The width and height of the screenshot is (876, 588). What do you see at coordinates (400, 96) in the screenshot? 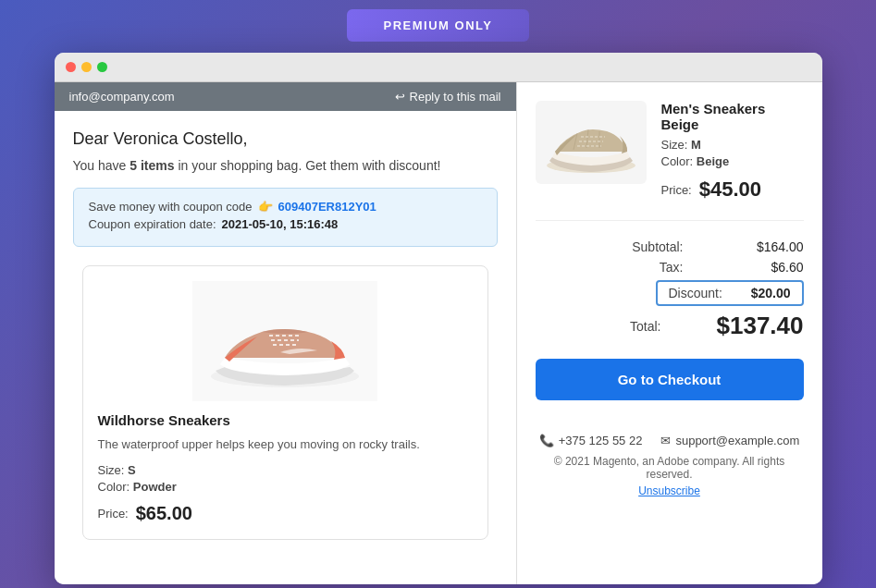
I see `reply-icon: ↩` at bounding box center [400, 96].